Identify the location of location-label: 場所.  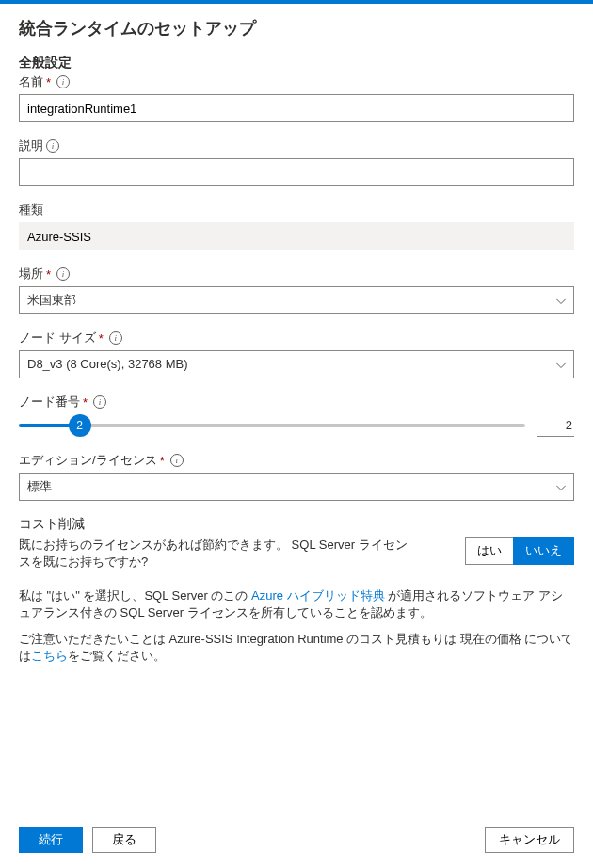
(31, 274).